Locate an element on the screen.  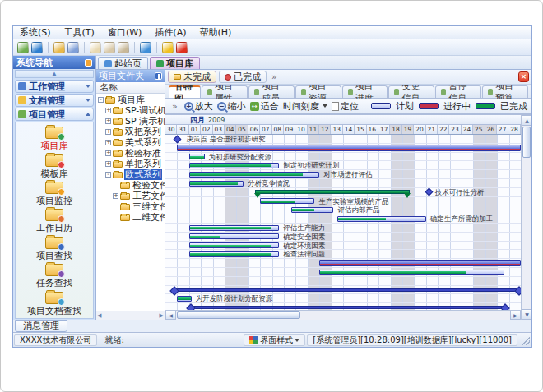
tree-item: 三维文件 is located at coordinates (130, 207).